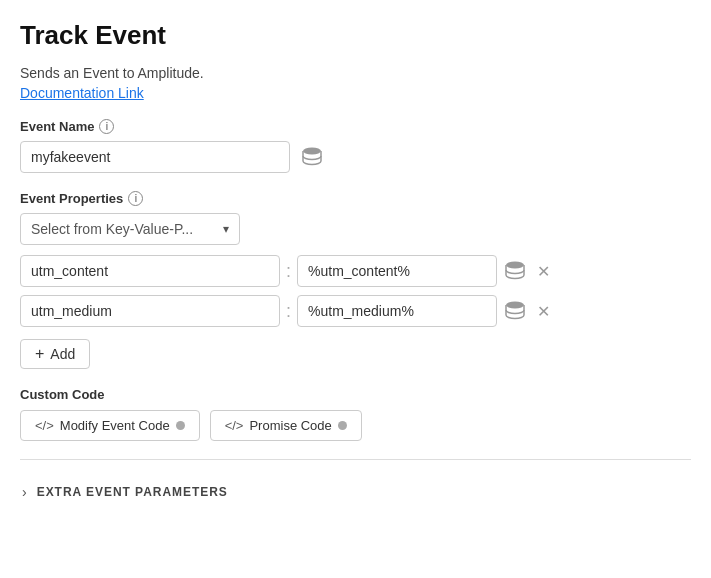 This screenshot has width=711, height=578. What do you see at coordinates (226, 229) in the screenshot?
I see `chevron-down-icon: ▾` at bounding box center [226, 229].